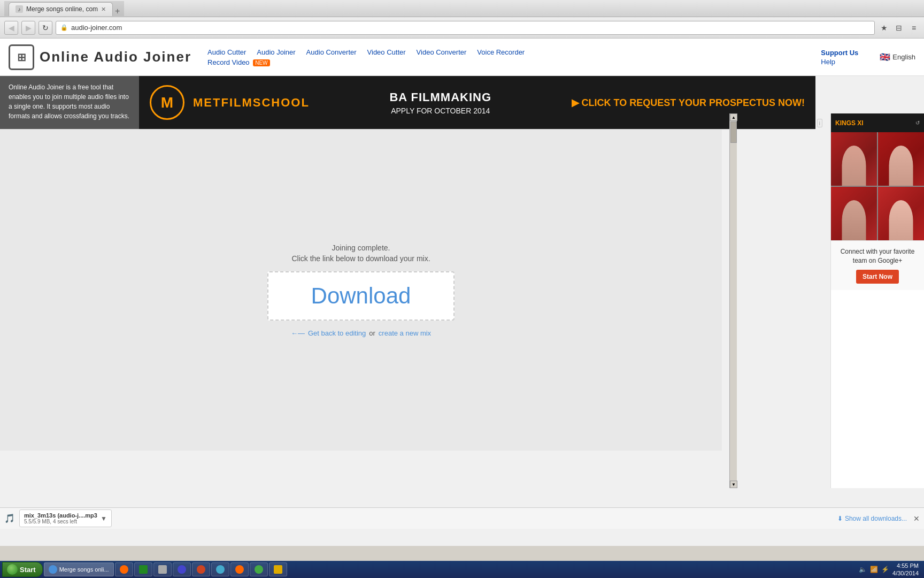 This screenshot has height=578, width=924. I want to click on sidebar-ad-banner: KINGS XI ↺, so click(877, 123).